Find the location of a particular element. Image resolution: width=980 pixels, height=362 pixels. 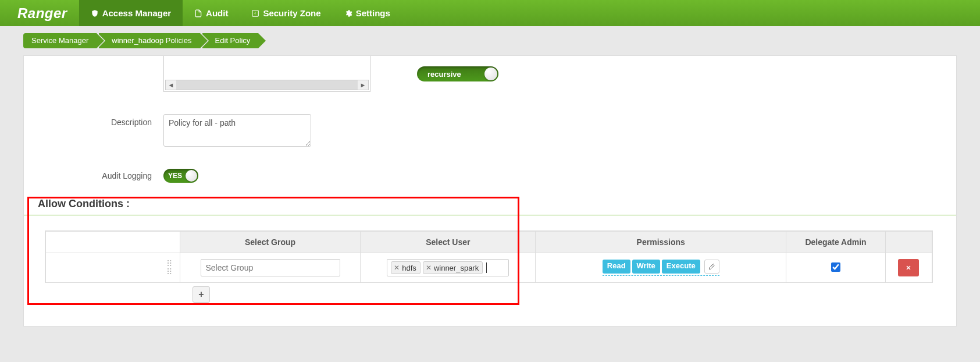

document-icon is located at coordinates (198, 13).